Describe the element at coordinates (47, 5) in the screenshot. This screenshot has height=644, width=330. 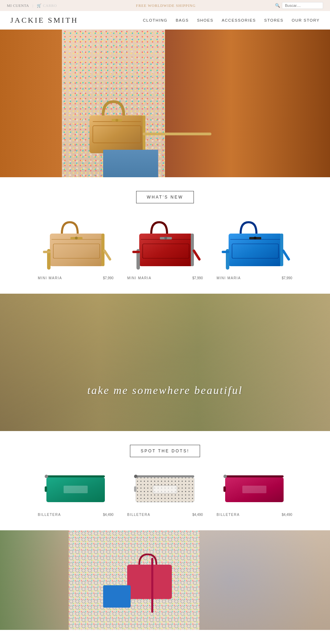
I see `cart-link: 🛒 CARRO` at that location.